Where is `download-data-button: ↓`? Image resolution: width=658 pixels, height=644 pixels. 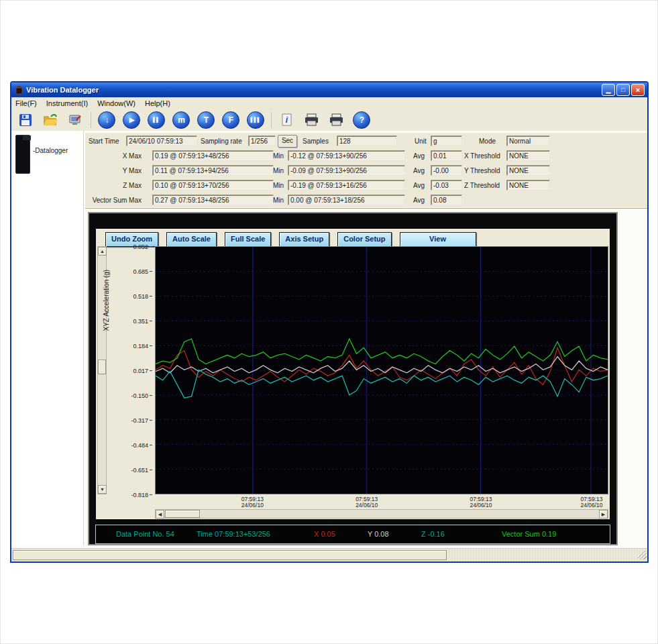
download-data-button: ↓ is located at coordinates (107, 119).